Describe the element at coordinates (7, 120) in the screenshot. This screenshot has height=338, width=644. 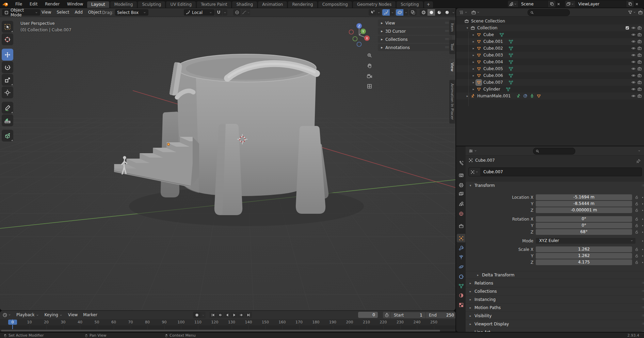
I see `tool-measure` at that location.